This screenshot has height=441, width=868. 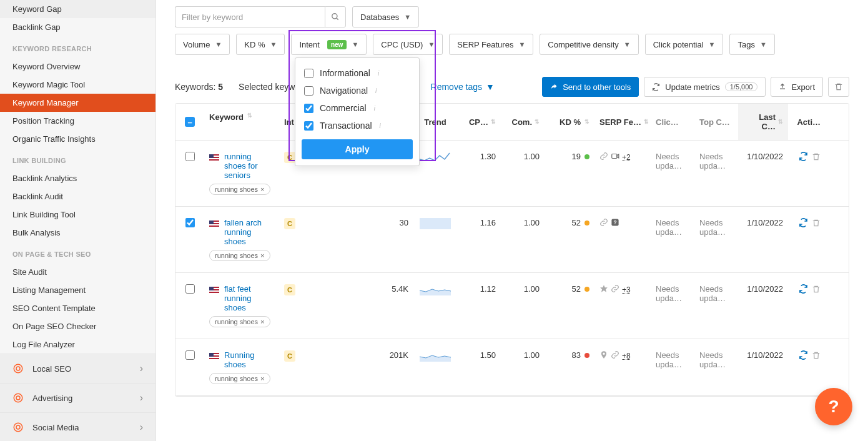 I want to click on com-value: 1.00, so click(x=523, y=222).